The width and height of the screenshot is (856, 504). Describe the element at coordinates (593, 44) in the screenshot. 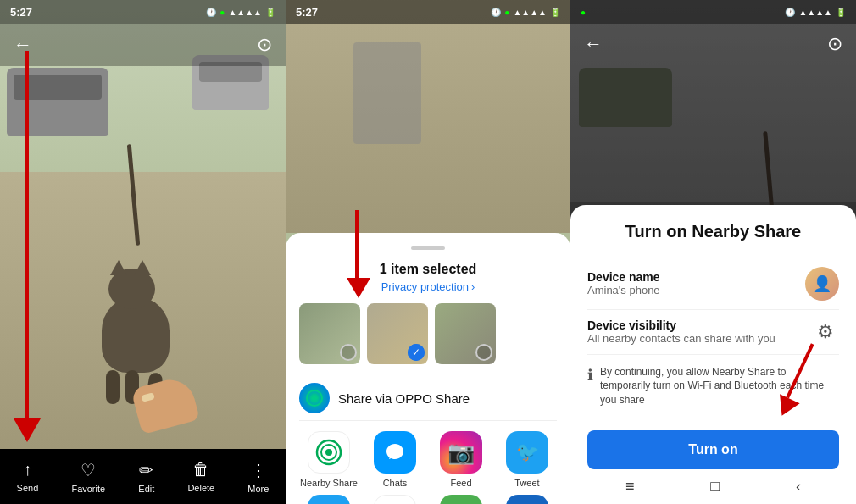

I see `back-button-3: ←` at that location.